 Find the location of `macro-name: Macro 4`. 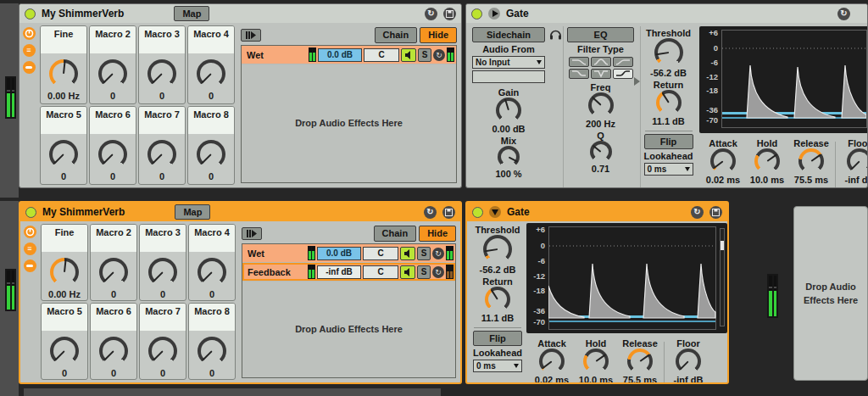

macro-name: Macro 4 is located at coordinates (211, 40).